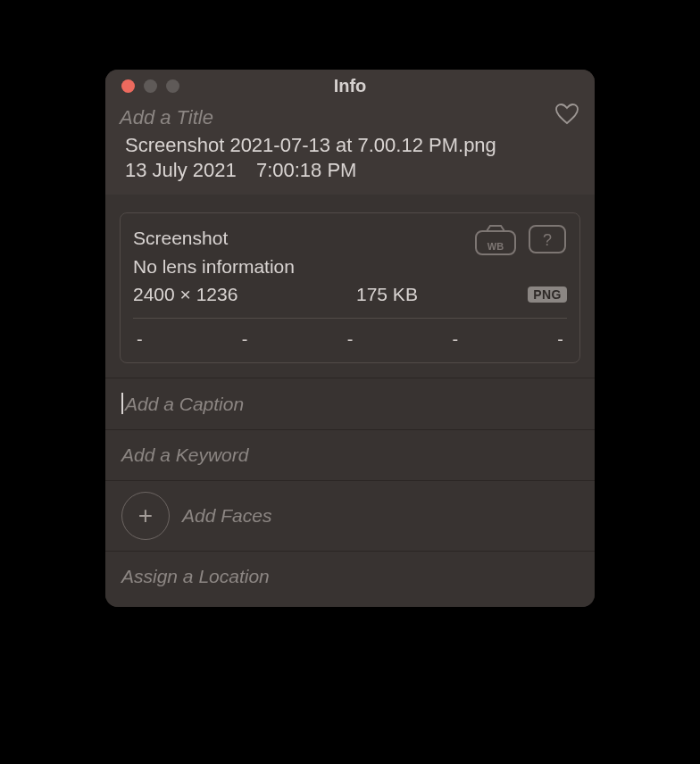  What do you see at coordinates (350, 403) in the screenshot?
I see `caption-input: Add a Caption` at bounding box center [350, 403].